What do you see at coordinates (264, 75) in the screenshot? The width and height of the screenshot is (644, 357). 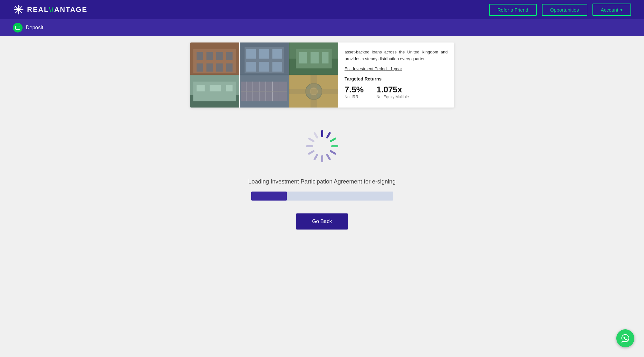 I see `property-images` at bounding box center [264, 75].